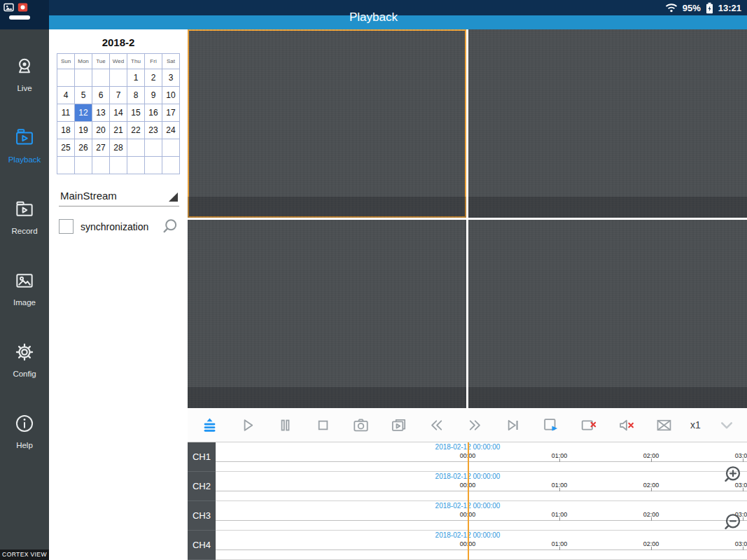  I want to click on timeline-zoom-in-button, so click(732, 475).